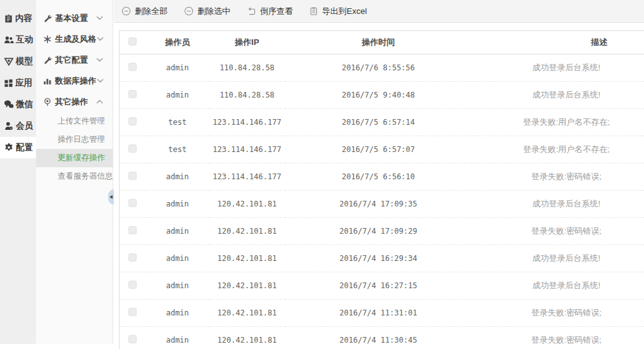  Describe the element at coordinates (24, 18) in the screenshot. I see `sidebar-item-label: 内容` at that location.